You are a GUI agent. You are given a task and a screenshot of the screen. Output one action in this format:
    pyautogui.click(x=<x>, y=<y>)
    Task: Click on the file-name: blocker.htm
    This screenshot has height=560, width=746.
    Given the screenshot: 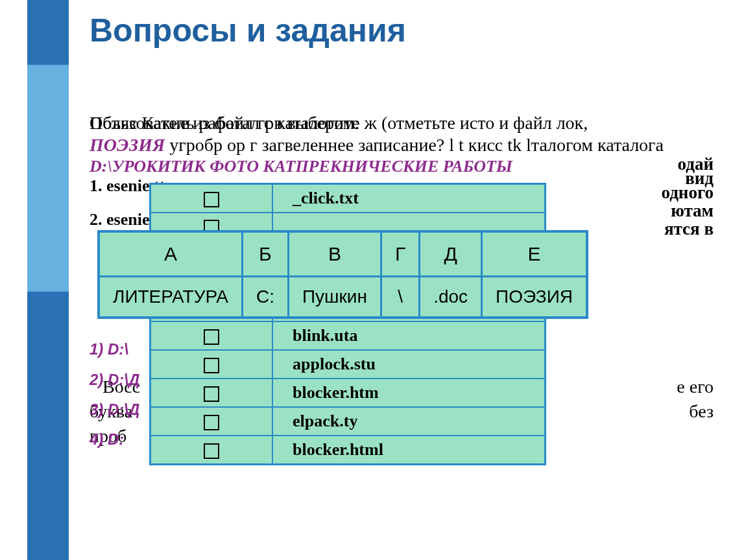 What is the action you would take?
    pyautogui.click(x=409, y=393)
    